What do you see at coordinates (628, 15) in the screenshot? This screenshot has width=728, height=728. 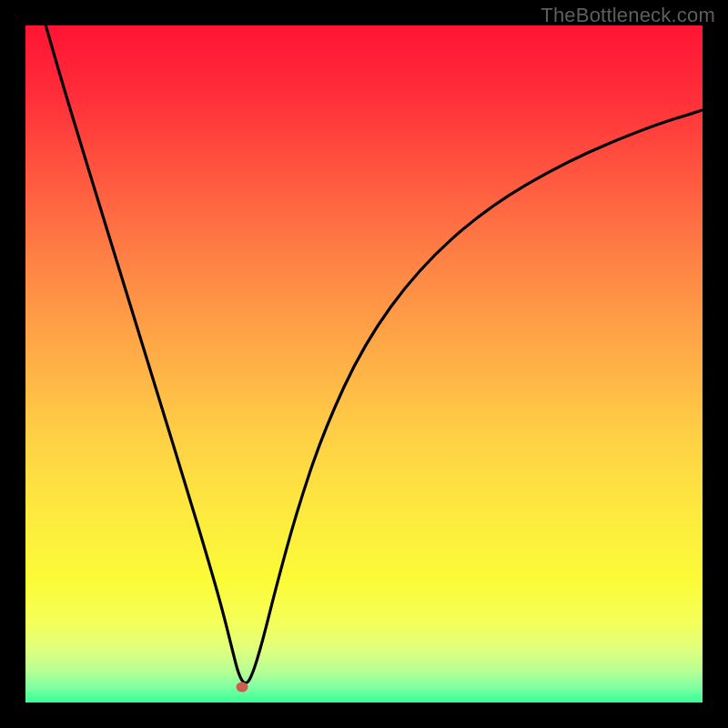 I see `watermark-text: TheBottleneck.com` at bounding box center [628, 15].